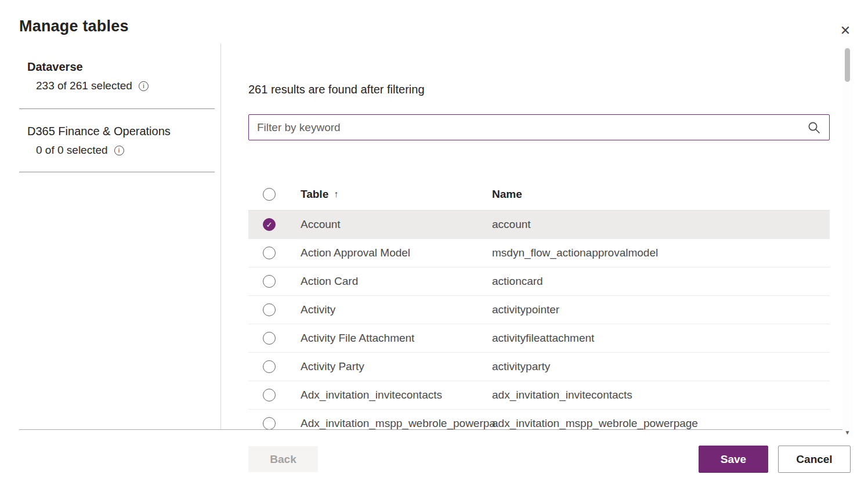 This screenshot has width=868, height=485. Describe the element at coordinates (847, 241) in the screenshot. I see `vertical-scrollbar: ▼` at that location.